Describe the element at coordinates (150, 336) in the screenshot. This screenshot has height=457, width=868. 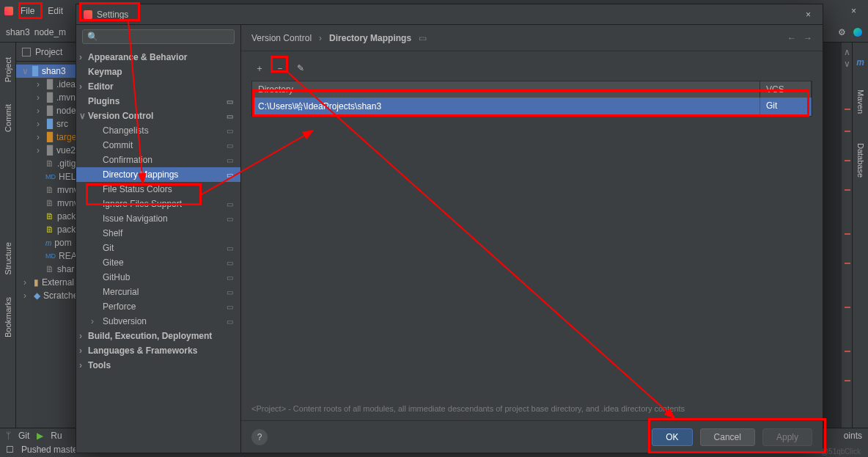
I see `nav-label: Build, Execution, Deployment` at that location.